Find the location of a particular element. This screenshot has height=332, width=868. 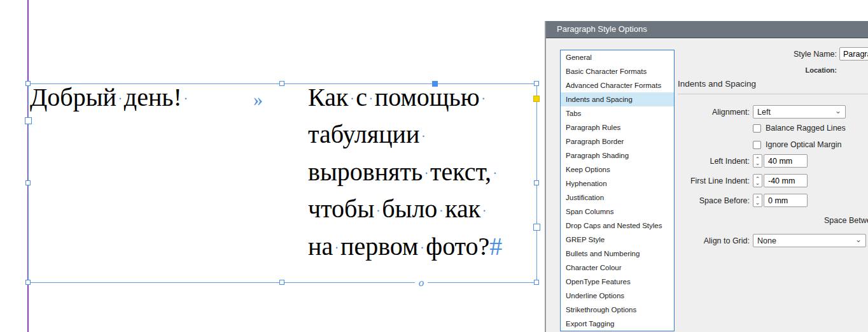

frame-handle-bottom-center is located at coordinates (282, 282).